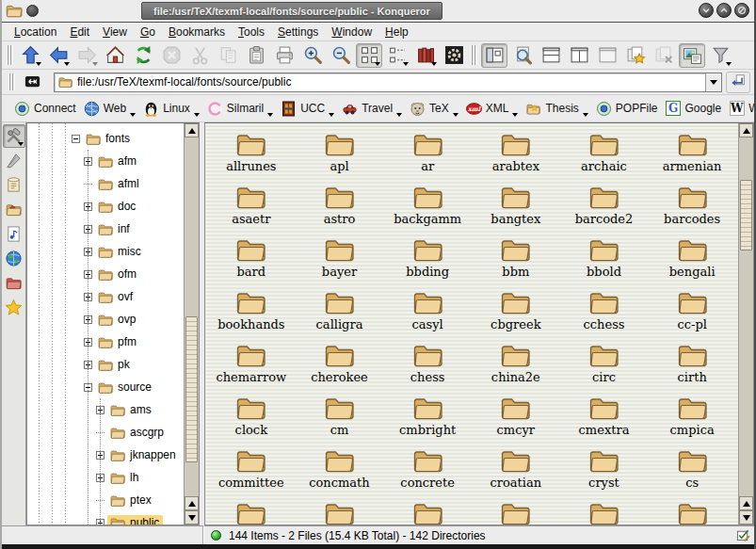 Image resolution: width=756 pixels, height=549 pixels. I want to click on tree-item-doc: doc, so click(105, 206).